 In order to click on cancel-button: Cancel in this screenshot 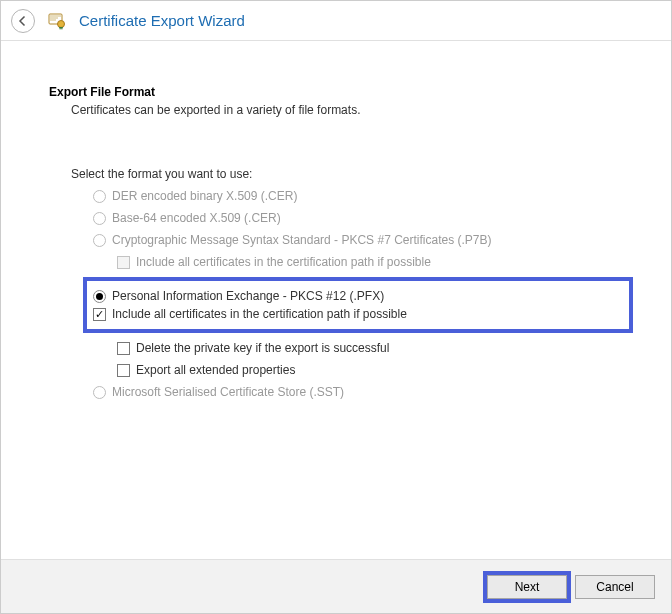, I will do `click(615, 587)`.